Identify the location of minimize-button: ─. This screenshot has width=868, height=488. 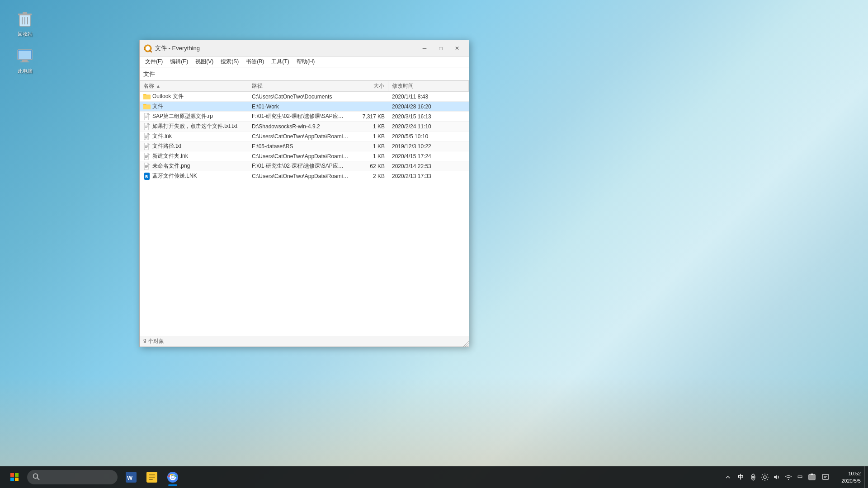
(425, 48).